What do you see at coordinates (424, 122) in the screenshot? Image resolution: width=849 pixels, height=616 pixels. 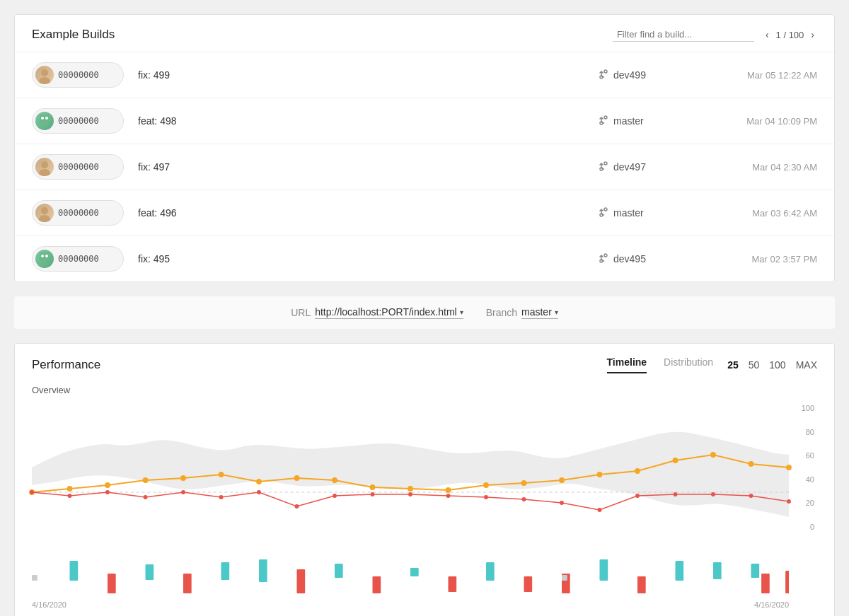 I see `build-row: 00000000 feat: 498 master Mar 04 10:09 P…` at bounding box center [424, 122].